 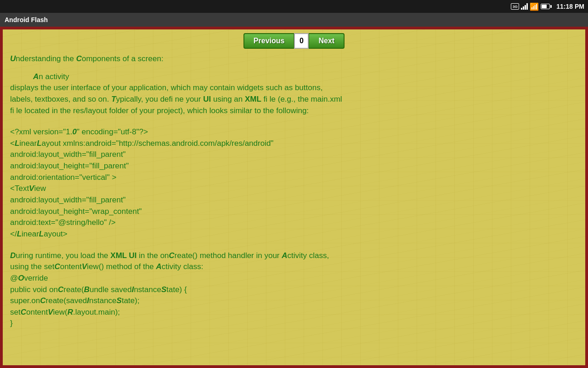 What do you see at coordinates (294, 88) in the screenshot?
I see `content-line-3: displays the user interface of your appl…` at bounding box center [294, 88].